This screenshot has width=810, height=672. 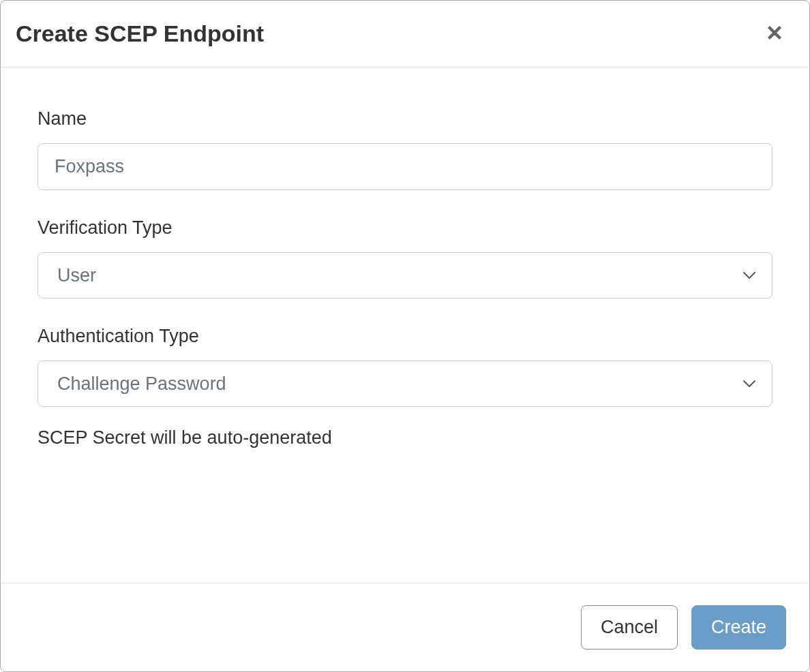 What do you see at coordinates (405, 275) in the screenshot?
I see `verification-type-select: User` at bounding box center [405, 275].